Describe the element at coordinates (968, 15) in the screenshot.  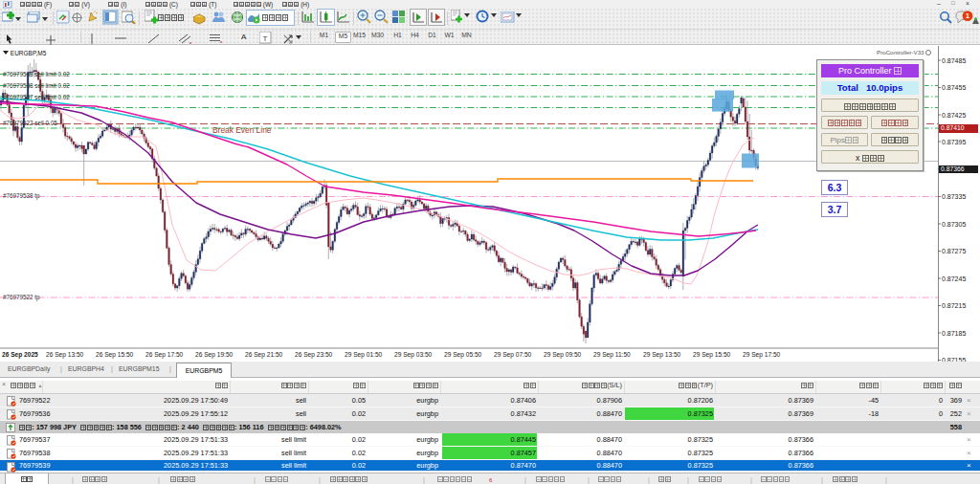
I see `svg-text: 1` at that location.